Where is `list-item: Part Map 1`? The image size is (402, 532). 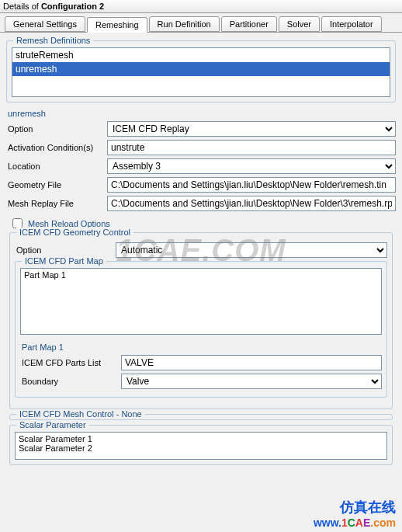
list-item: Part Map 1 is located at coordinates (201, 275).